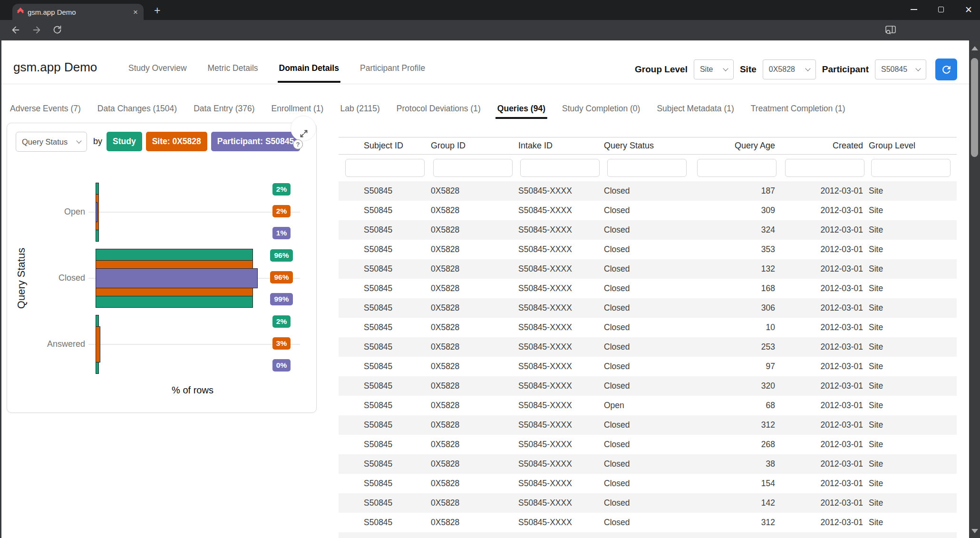 This screenshot has height=538, width=980. Describe the element at coordinates (645, 168) in the screenshot. I see `filter-cell-query-status` at that location.